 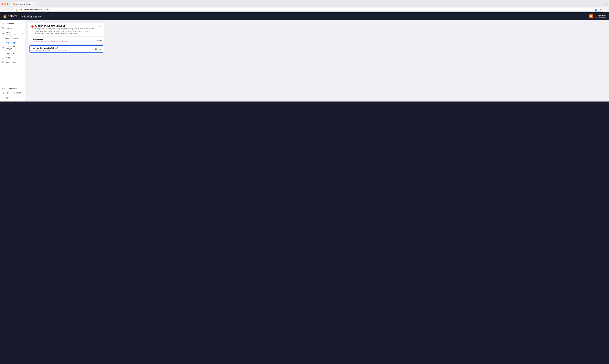 I want to click on group-name-unassociated: Unassociated, so click(x=50, y=39).